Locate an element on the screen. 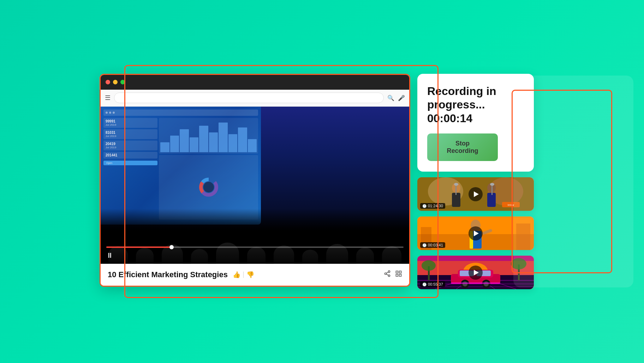 This screenshot has height=363, width=644. video-actions is located at coordinates (393, 275).